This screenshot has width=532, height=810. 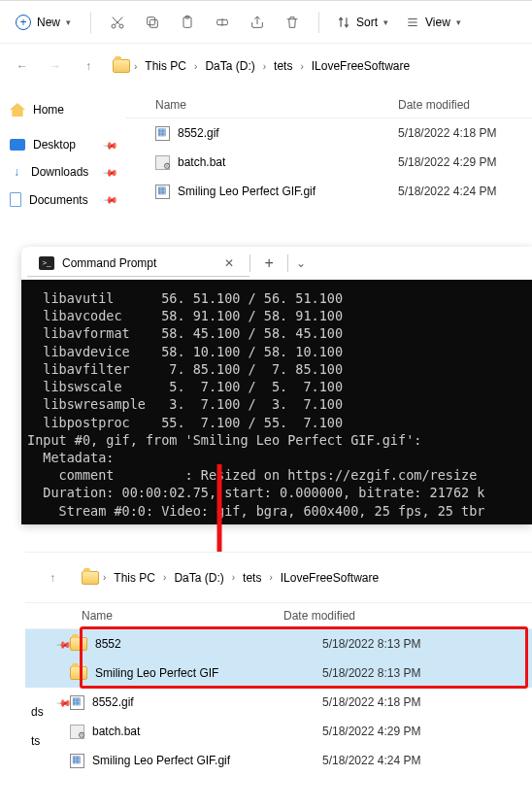 What do you see at coordinates (329, 155) in the screenshot?
I see `file-list: Name Date modified 8552.gif 5/18/2022 4:…` at bounding box center [329, 155].